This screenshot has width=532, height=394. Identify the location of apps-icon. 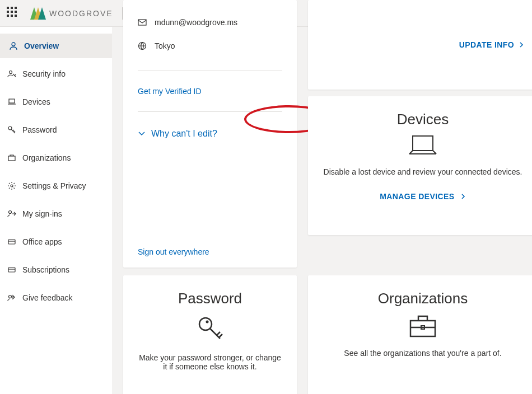
(12, 242).